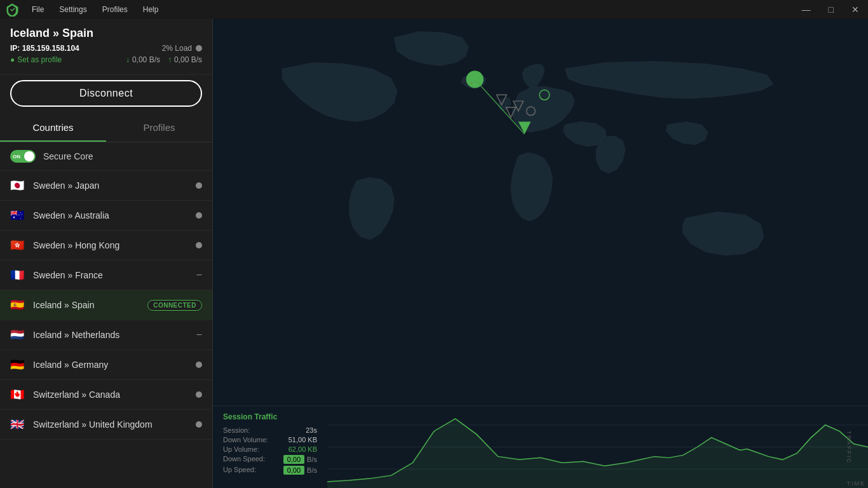 The image size is (868, 488). I want to click on tab-bar: Countries Profiles, so click(106, 128).